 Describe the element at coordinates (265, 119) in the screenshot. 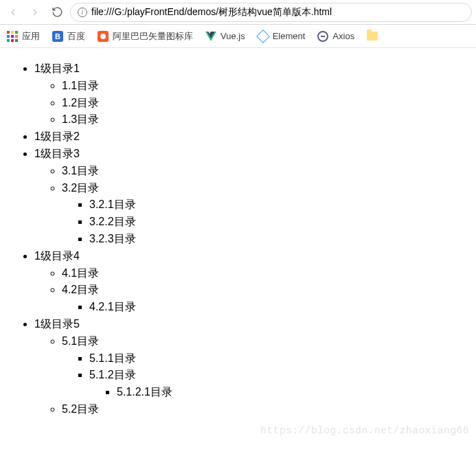

I see `tree-item: 1.3目录` at that location.